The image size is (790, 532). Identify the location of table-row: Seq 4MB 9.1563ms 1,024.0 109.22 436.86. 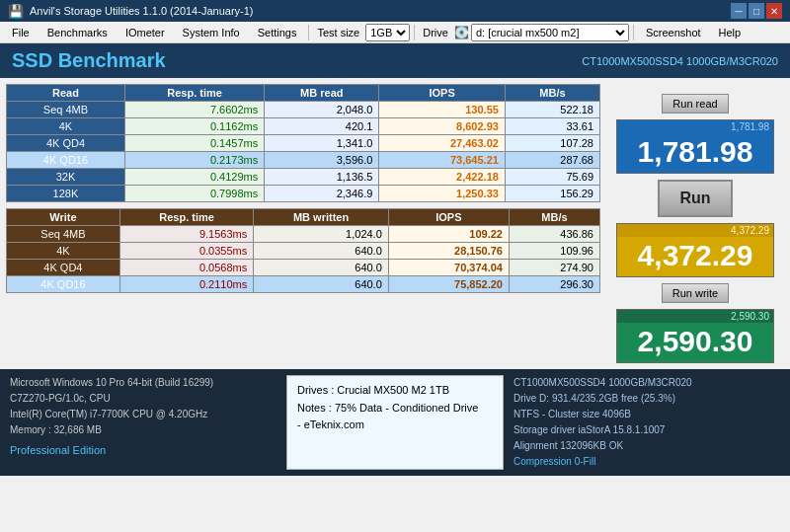
(304, 235).